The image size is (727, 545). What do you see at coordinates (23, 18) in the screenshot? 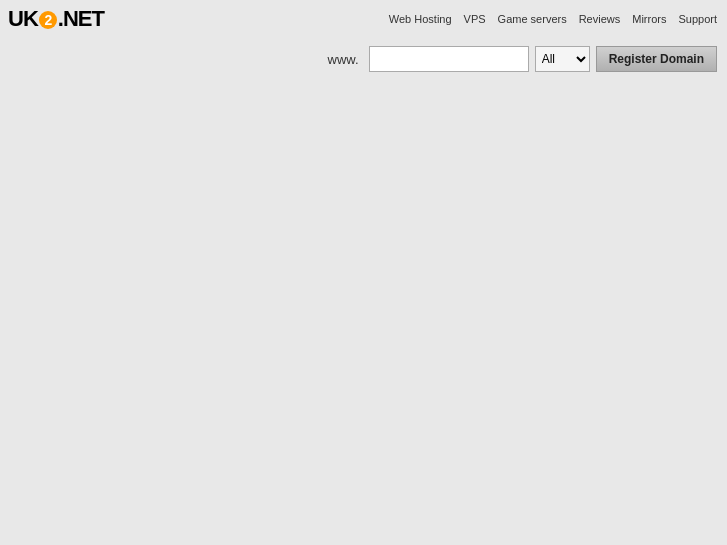
I see `logo-uk: UK` at bounding box center [23, 18].